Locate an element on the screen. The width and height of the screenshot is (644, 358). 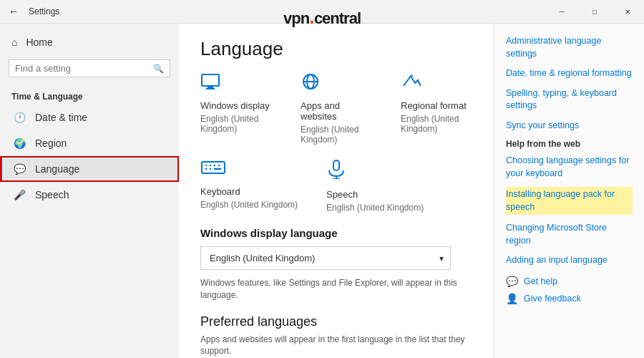
regional-format-item: Regional format English (United Kingdom) is located at coordinates (436, 109).